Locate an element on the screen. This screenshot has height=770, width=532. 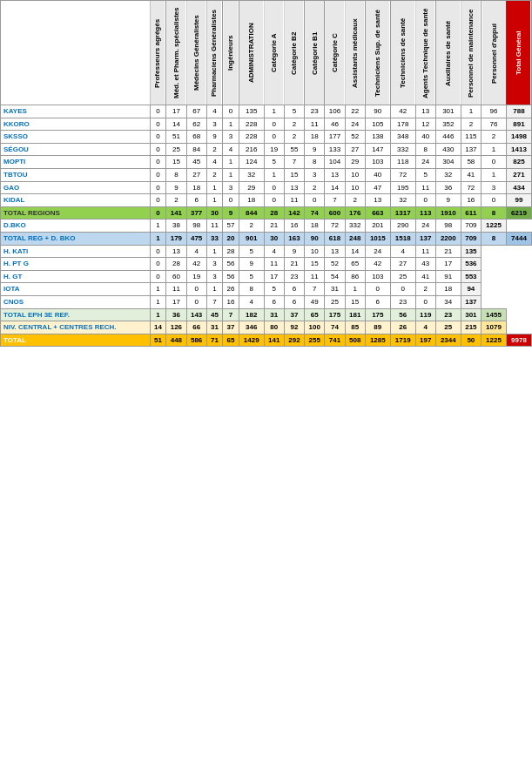
cell-15-2: 0 is located at coordinates (197, 301).